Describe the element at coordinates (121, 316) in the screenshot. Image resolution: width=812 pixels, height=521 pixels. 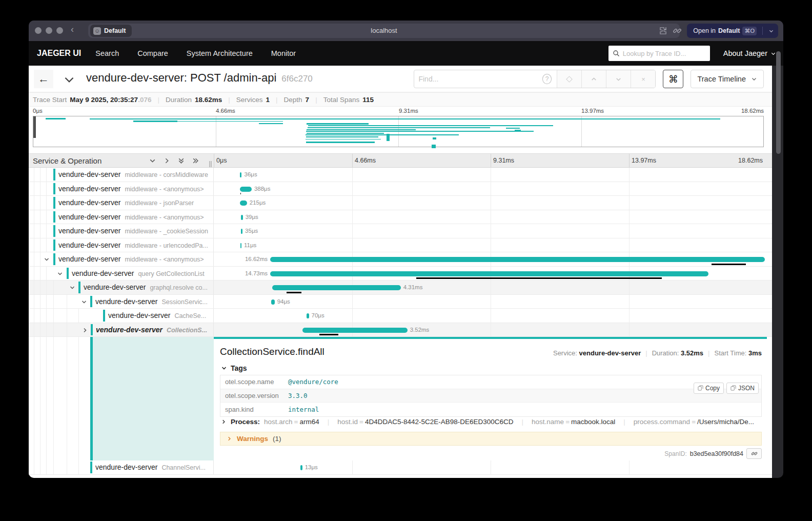
I see `span-name-cell: vendure-dev-serverCacheSe...` at that location.